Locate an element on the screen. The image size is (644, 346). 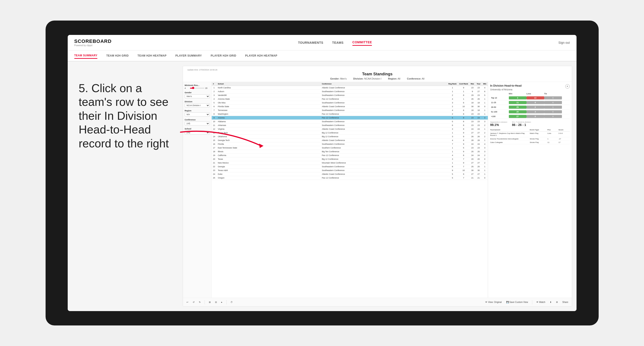
cell-school: Duke is located at coordinates (268, 174).